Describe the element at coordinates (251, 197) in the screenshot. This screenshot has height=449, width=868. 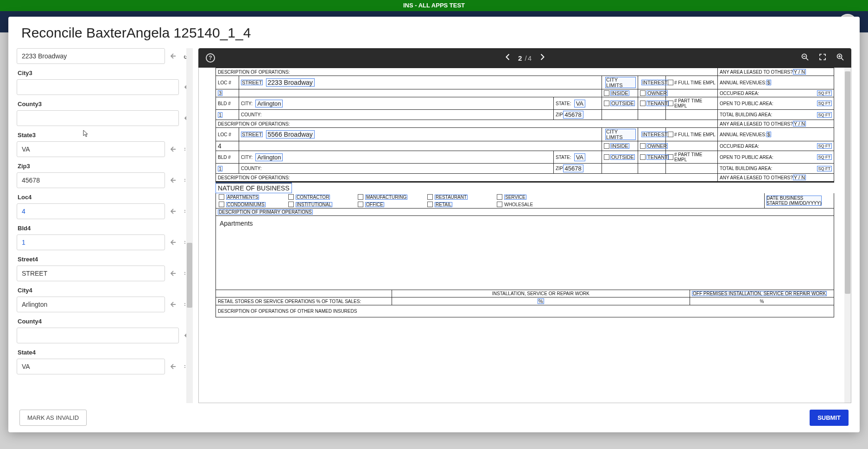
I see `nature-opt-apartments: APARTMENTS` at that location.